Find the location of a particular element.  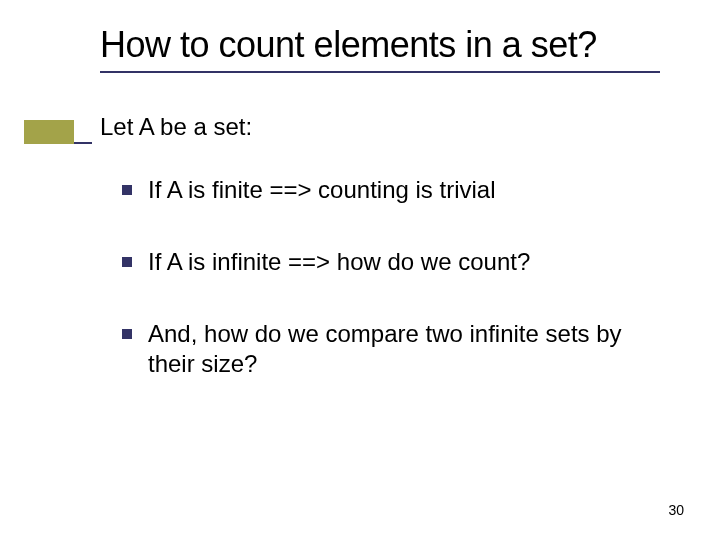

list-item: If A is finite ==> counting is trivial is located at coordinates (391, 190).